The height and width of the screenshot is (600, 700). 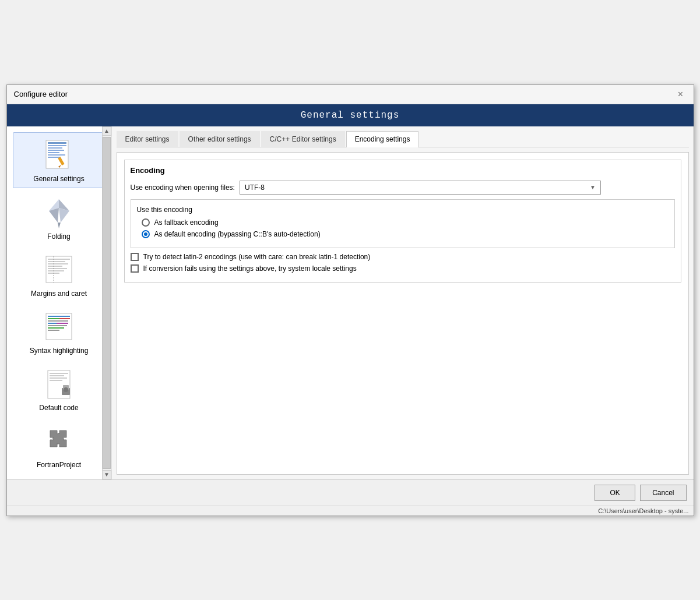 What do you see at coordinates (146, 223) in the screenshot?
I see `radio-fallback` at bounding box center [146, 223].